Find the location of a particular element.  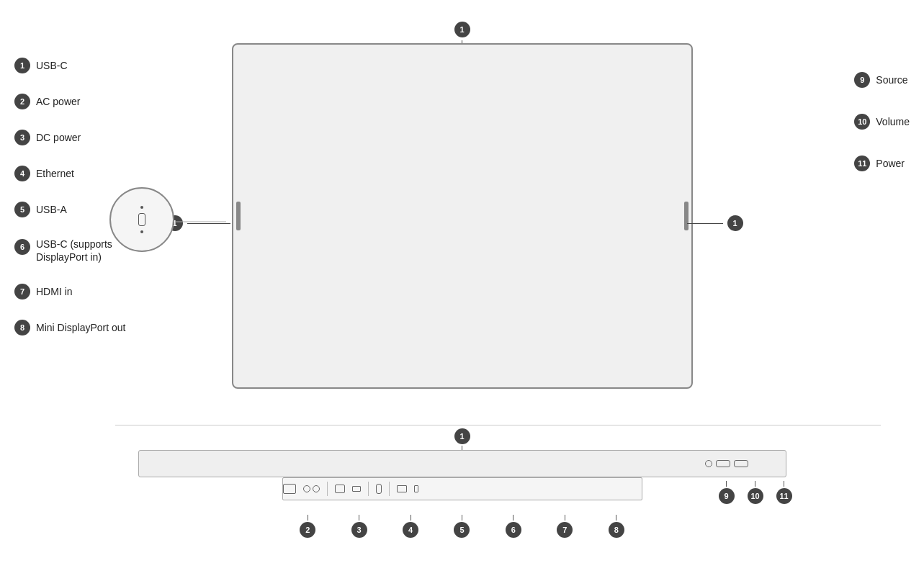

port-ethernet-icon is located at coordinates (340, 489).